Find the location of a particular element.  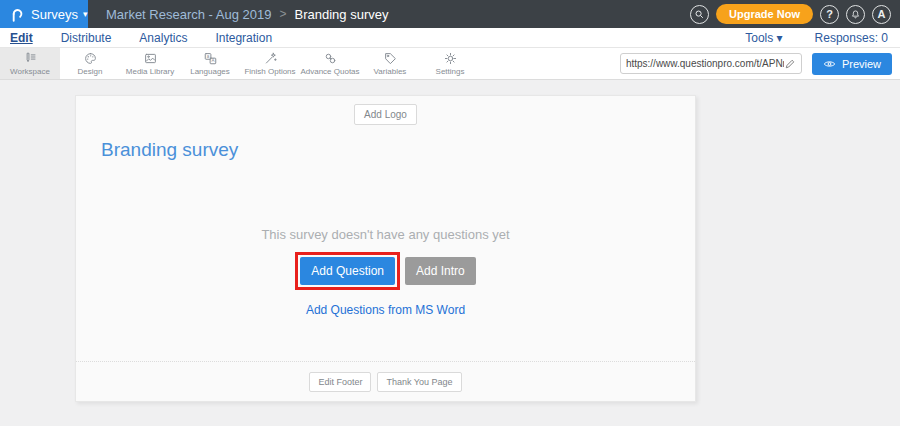

survey-url-box is located at coordinates (711, 64).